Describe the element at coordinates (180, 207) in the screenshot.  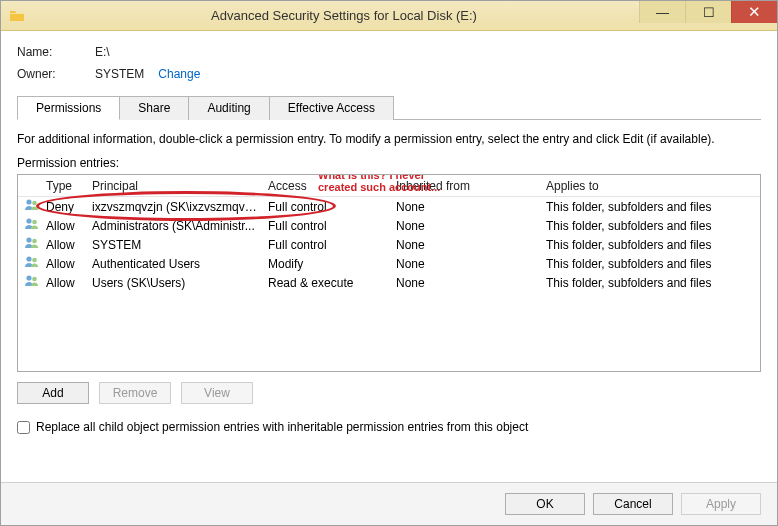
I see `cell-principal: ixzvszmqvzjn (SK\ixzvszmqvzjn)` at that location.